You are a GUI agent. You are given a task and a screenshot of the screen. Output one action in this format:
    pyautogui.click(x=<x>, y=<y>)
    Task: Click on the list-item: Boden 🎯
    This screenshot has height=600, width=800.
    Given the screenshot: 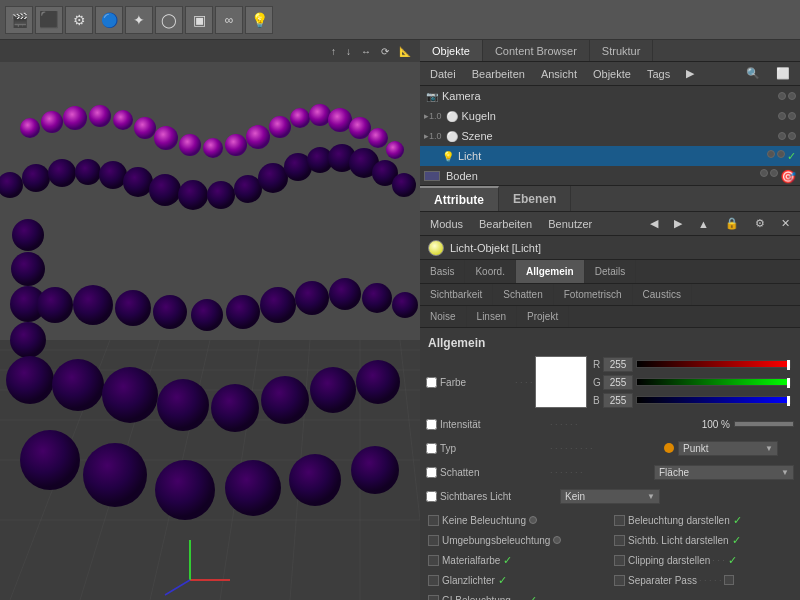 What is the action you would take?
    pyautogui.click(x=610, y=176)
    